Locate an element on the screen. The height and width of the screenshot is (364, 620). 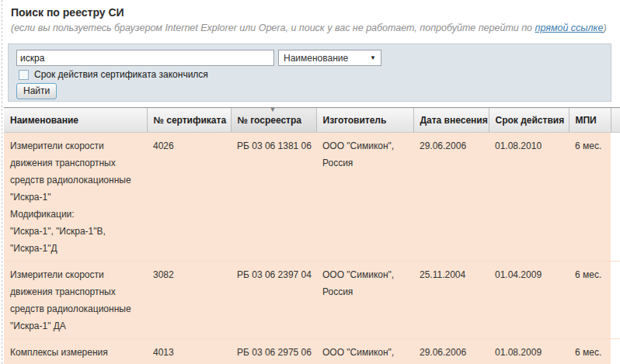
page-left-guide is located at coordinates (2, 182).